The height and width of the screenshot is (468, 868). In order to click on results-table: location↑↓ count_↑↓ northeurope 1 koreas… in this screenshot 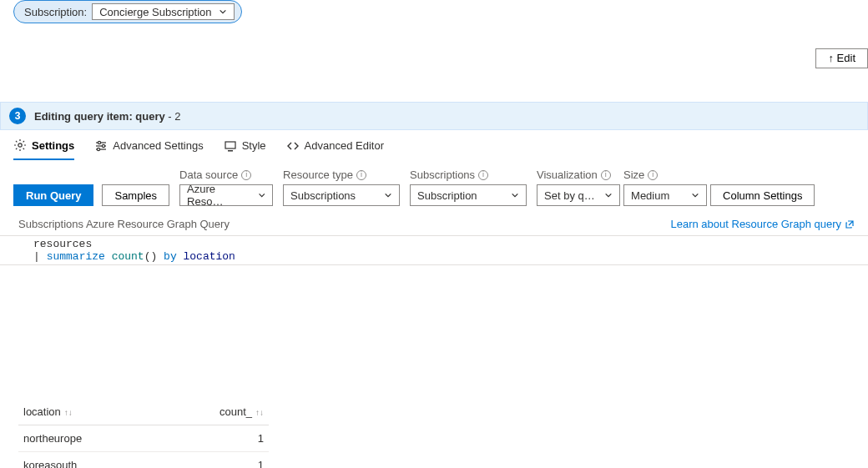, I will do `click(434, 434)`.